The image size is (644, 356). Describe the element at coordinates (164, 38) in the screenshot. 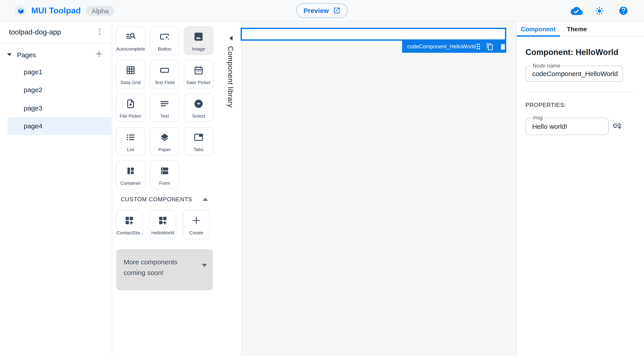

I see `smart-button-icon` at that location.